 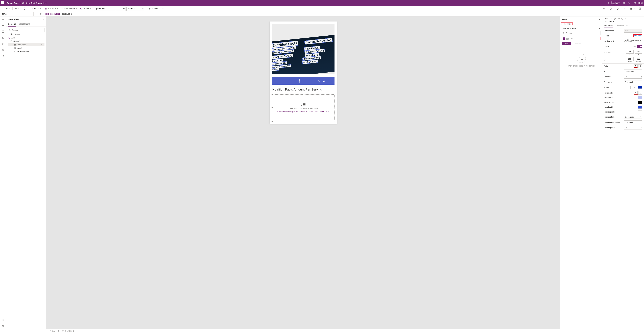 I want to click on ai-copilot-icon, so click(x=604, y=9).